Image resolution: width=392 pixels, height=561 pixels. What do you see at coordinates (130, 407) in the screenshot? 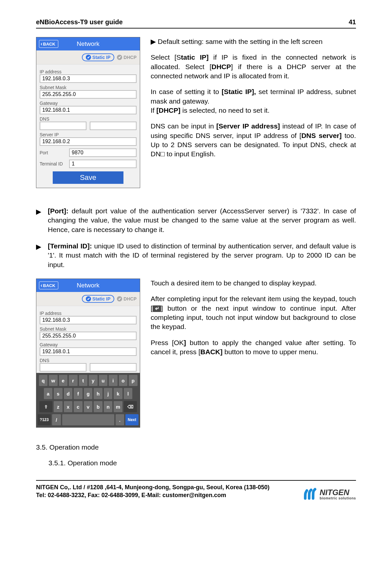
I see `backspace-icon: ⌫` at bounding box center [130, 407].